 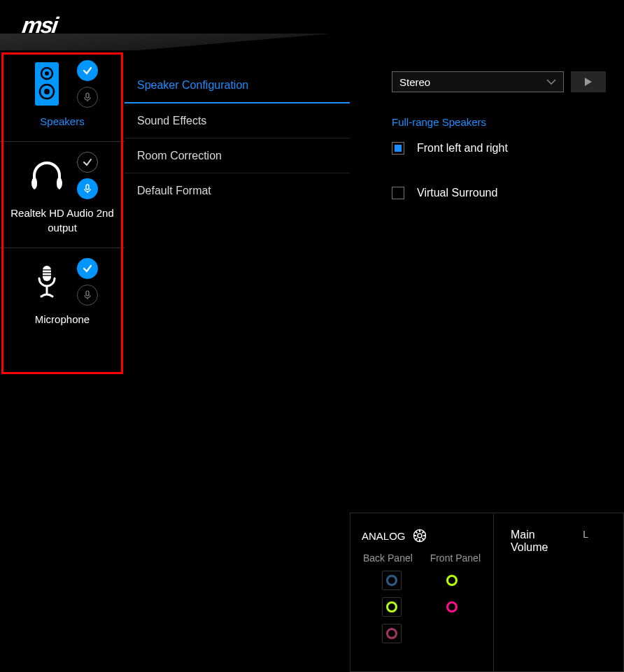 What do you see at coordinates (478, 82) in the screenshot?
I see `speaker-config-dropdown: Stereo` at bounding box center [478, 82].